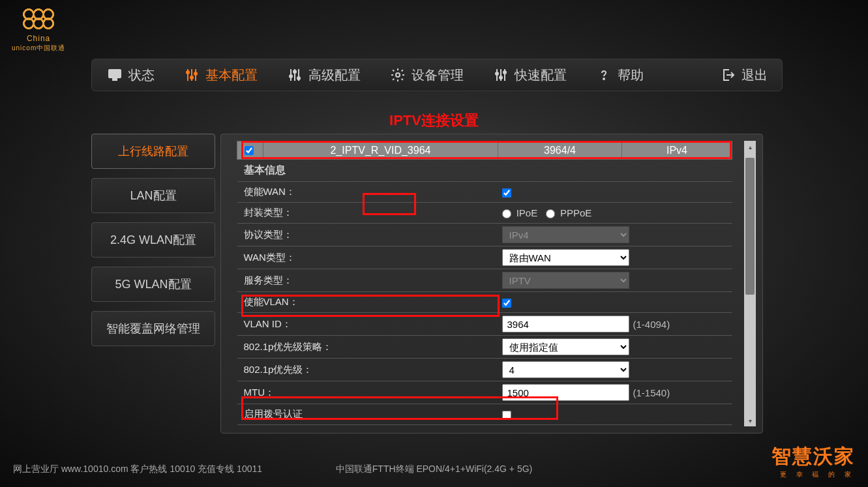 The height and width of the screenshot is (487, 868). I want to click on label-service-type: 服务类型：, so click(368, 280).